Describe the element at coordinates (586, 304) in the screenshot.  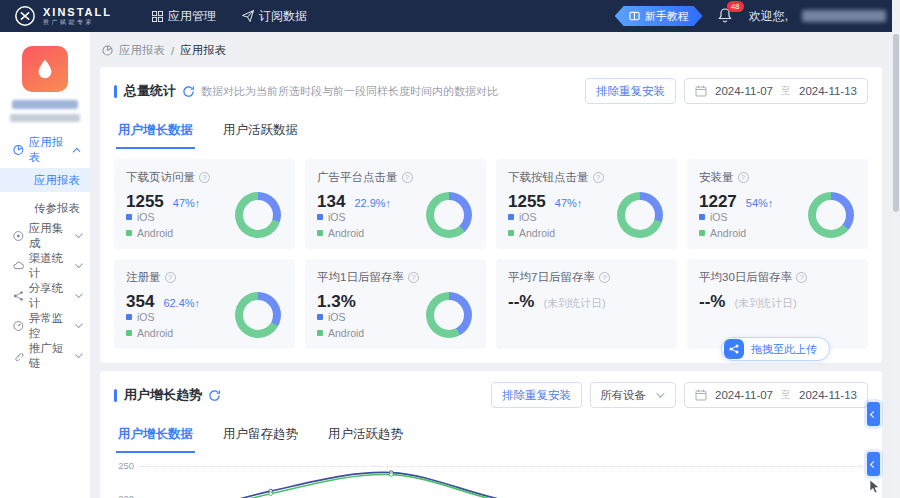
I see `stat-card-day7-retention: 平均7日后留存率? --%(未到统计日)` at that location.